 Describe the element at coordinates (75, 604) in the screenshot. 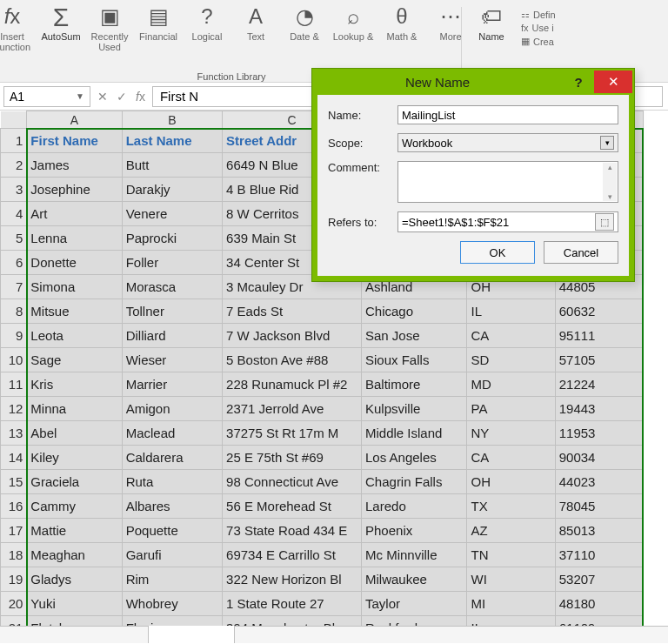

I see `cell: Yuki` at that location.